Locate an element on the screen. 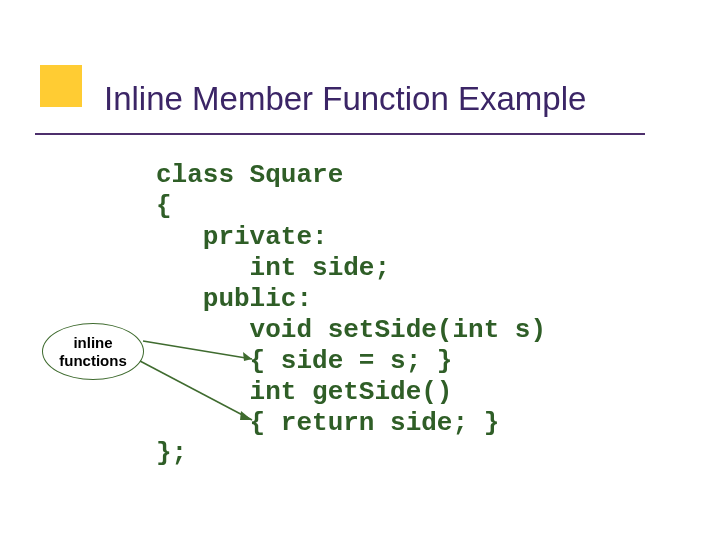 The height and width of the screenshot is (540, 720). code-line: void setSide(int s) is located at coordinates (351, 330).